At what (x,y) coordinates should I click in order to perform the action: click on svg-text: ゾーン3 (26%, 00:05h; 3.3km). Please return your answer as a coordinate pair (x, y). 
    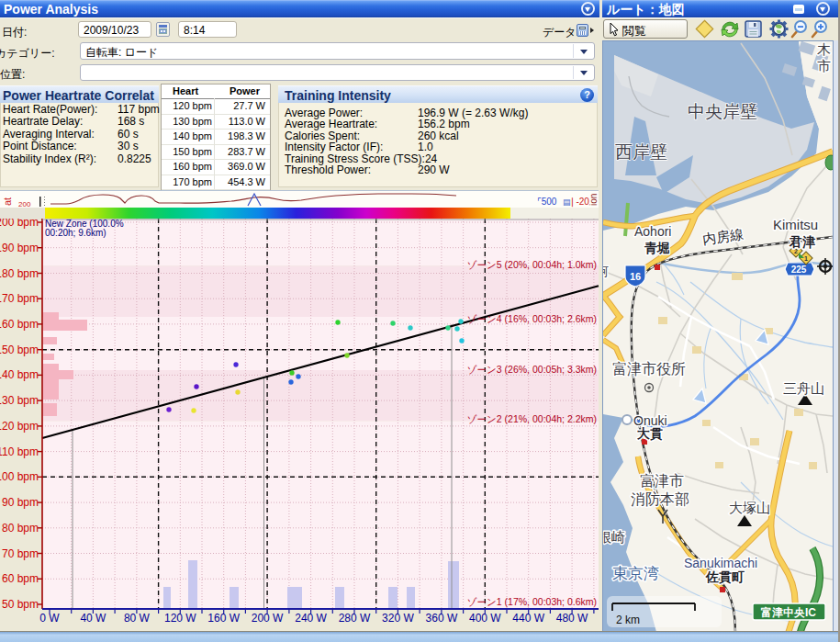
    Looking at the image, I should click on (532, 369).